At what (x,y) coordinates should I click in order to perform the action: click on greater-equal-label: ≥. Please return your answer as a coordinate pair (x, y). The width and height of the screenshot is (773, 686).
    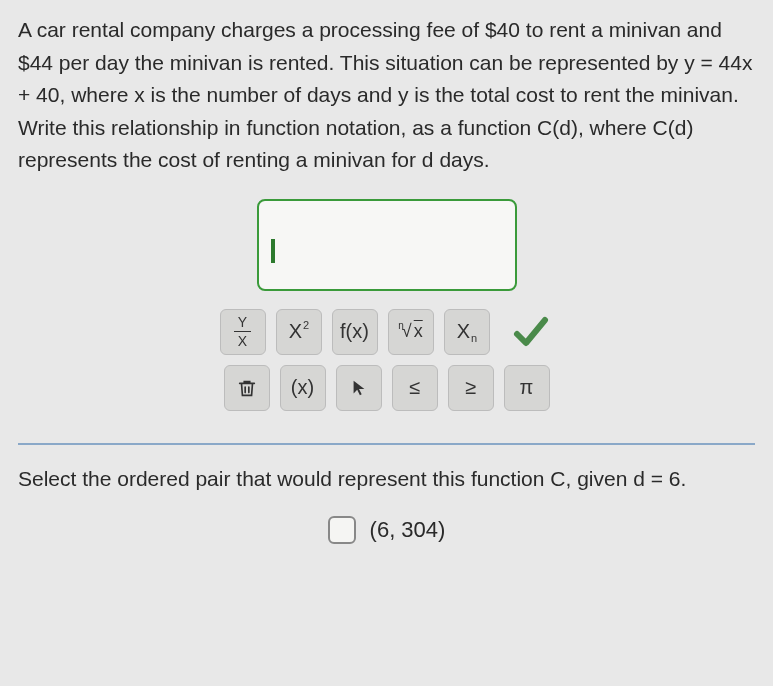
    Looking at the image, I should click on (470, 388).